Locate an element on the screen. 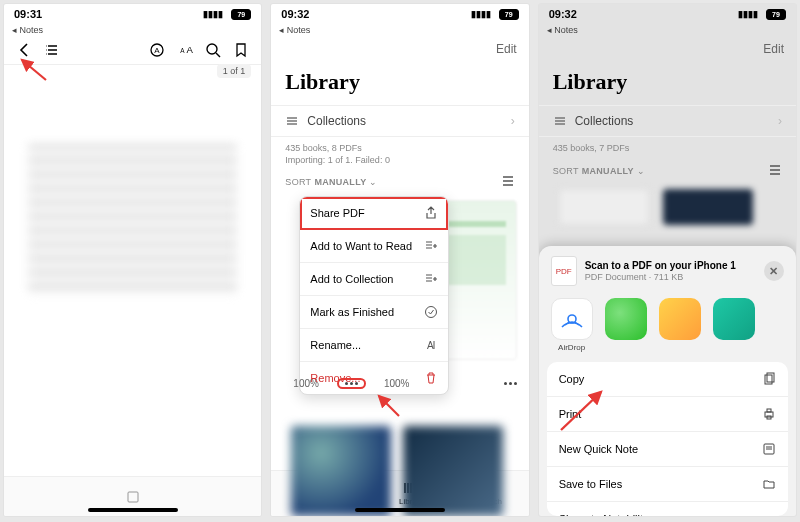  menu-want-to-read: Add to Want to Read is located at coordinates (374, 246).